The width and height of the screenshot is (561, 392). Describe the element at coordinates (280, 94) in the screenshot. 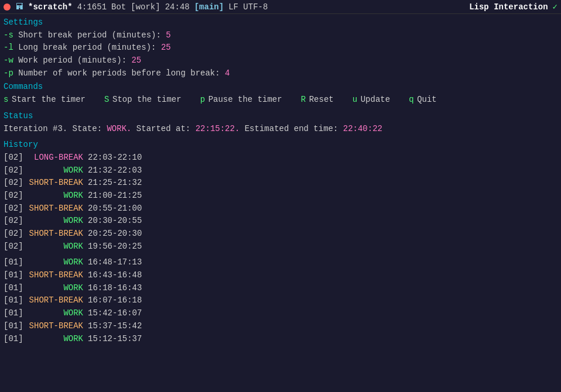

I see `commands-section: Commands s Start the timer S Stop the ti…` at that location.